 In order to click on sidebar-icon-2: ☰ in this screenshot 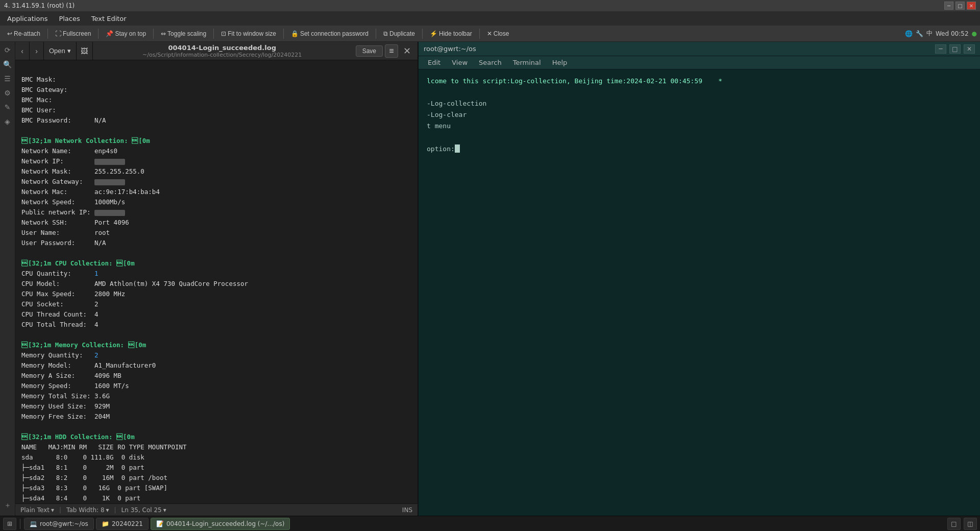, I will do `click(8, 79)`.